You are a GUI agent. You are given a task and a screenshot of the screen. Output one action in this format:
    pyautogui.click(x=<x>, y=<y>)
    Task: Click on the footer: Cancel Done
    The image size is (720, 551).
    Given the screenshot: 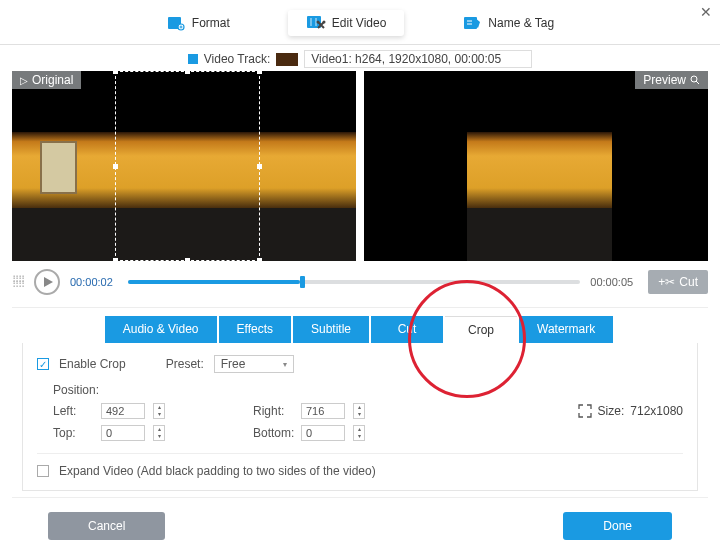 What is the action you would take?
    pyautogui.click(x=360, y=524)
    